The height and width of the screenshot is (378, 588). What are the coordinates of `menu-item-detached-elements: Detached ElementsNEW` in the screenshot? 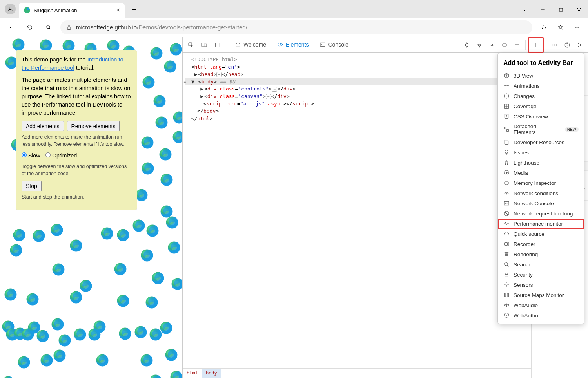 It's located at (541, 129).